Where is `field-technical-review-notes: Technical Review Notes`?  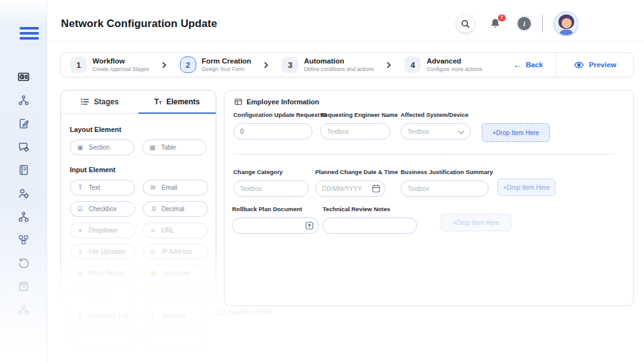 field-technical-review-notes: Technical Review Notes is located at coordinates (370, 220).